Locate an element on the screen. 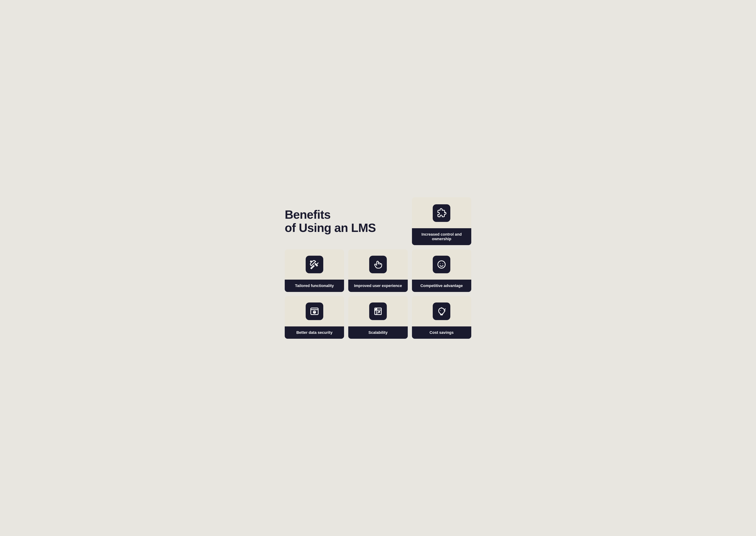  card-icon-area-cost is located at coordinates (442, 311).